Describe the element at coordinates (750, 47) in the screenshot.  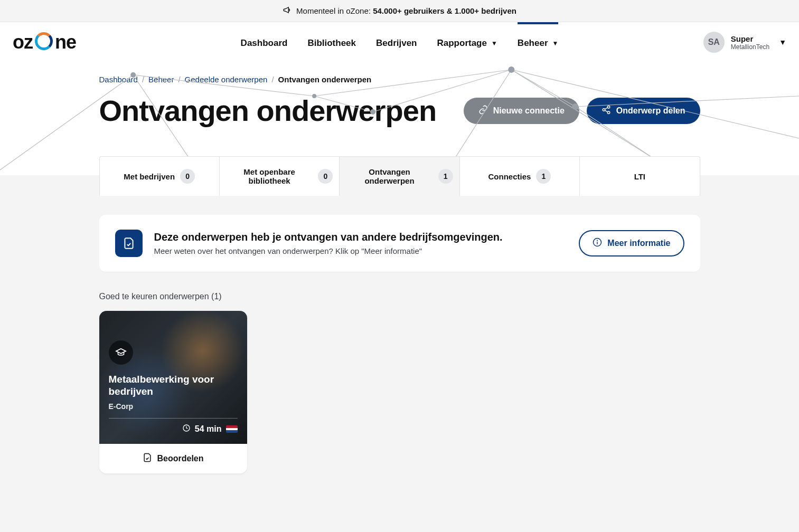
I see `user-org: MetallionTech` at that location.